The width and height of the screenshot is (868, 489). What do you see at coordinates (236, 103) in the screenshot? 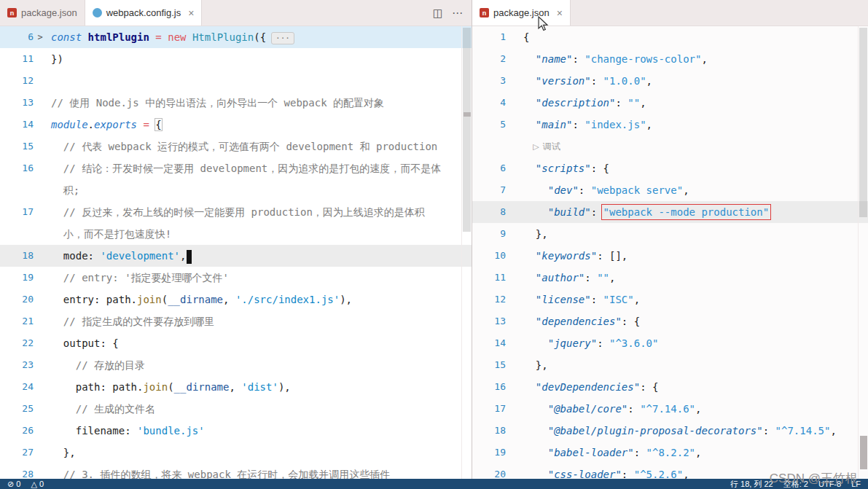
I see `code-line-13: 13// 使用 Node.js 中的导出语法，向外导出一个 webpack 的配…` at bounding box center [236, 103].